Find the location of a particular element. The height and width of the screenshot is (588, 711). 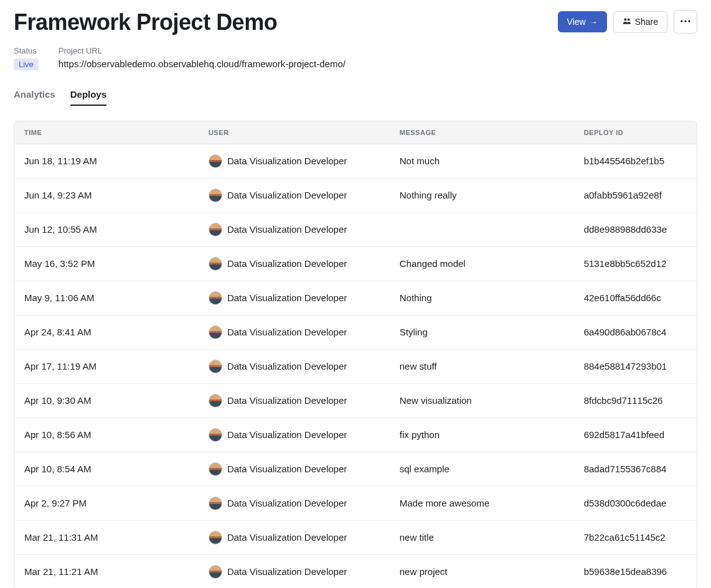

cell-message is located at coordinates (482, 229).